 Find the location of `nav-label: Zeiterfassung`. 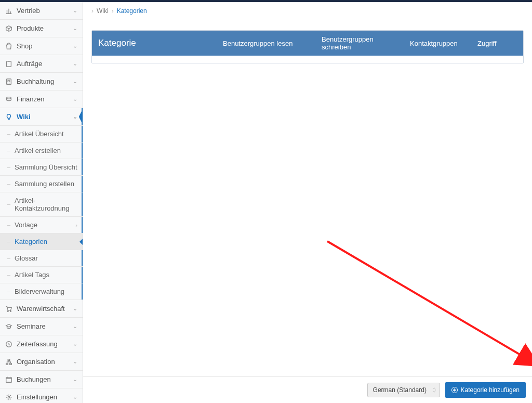

nav-label: Zeiterfassung is located at coordinates (37, 344).